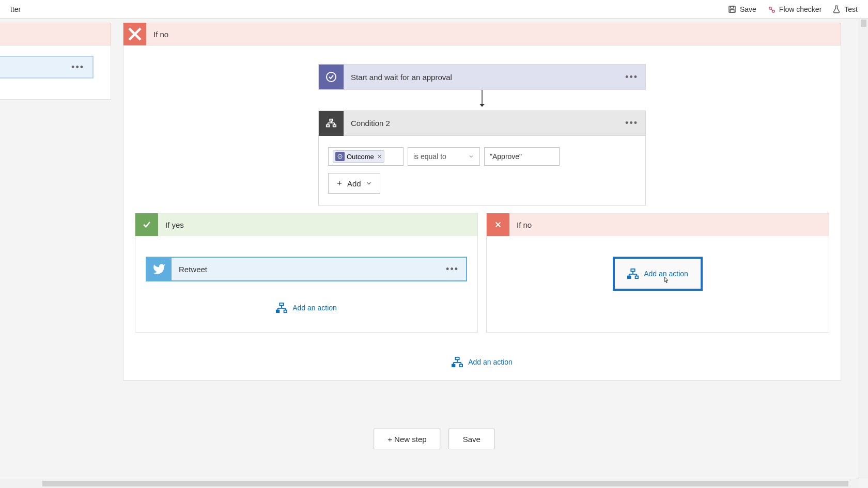  I want to click on condition-operator-select: is equal to, so click(444, 156).